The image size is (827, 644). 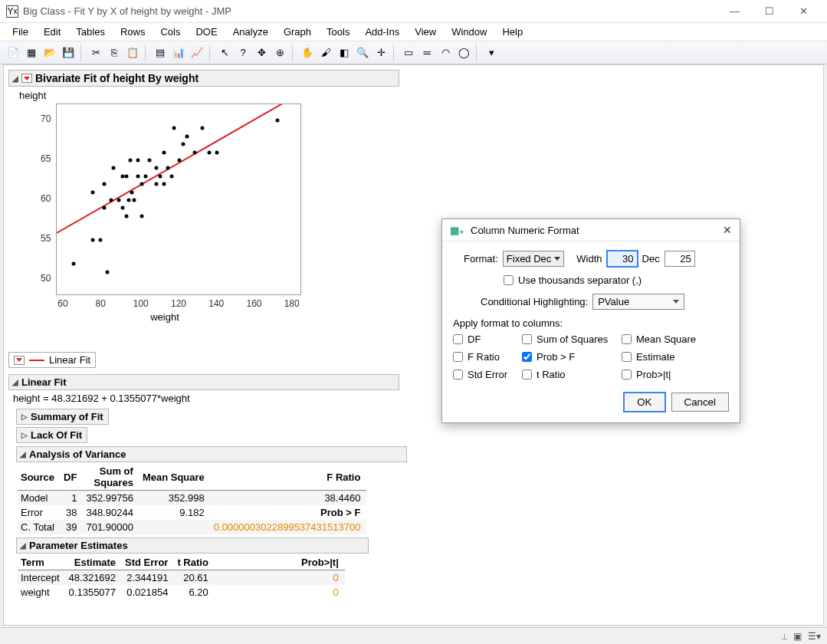 I want to click on apply-col-check: DF, so click(x=487, y=339).